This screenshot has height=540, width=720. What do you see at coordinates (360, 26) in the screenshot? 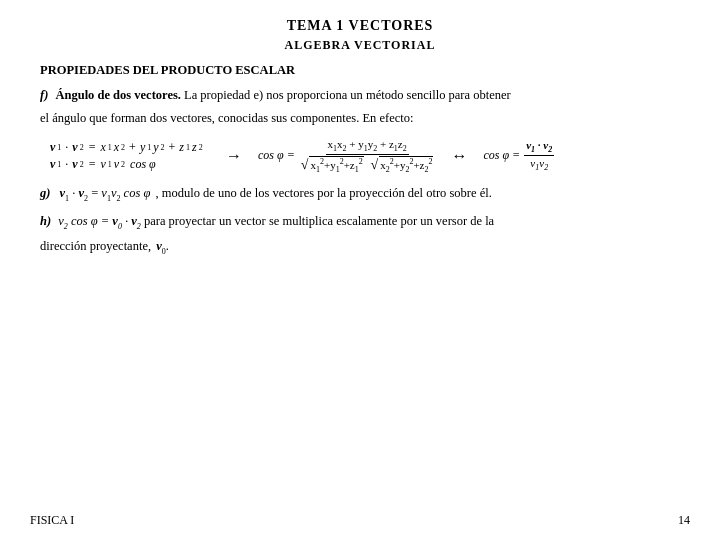
I see `page-title: TEMA 1 VECTORES` at bounding box center [360, 26].